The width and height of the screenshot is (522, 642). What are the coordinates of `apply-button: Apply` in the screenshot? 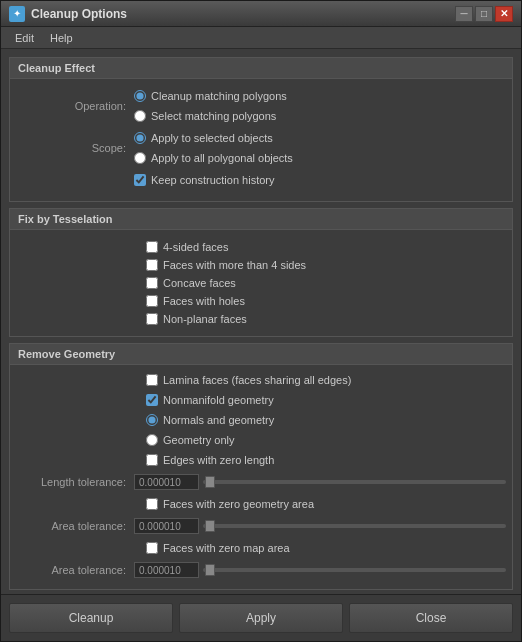 It's located at (261, 618).